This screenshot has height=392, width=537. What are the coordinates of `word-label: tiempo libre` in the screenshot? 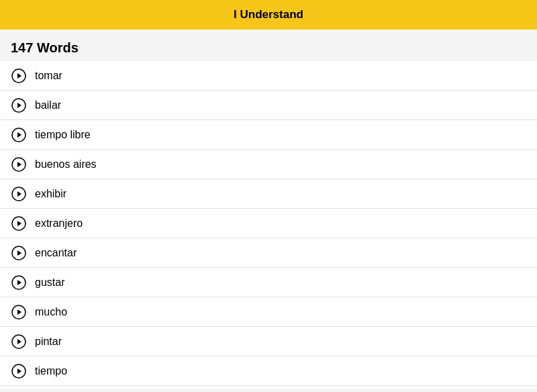 It's located at (63, 135).